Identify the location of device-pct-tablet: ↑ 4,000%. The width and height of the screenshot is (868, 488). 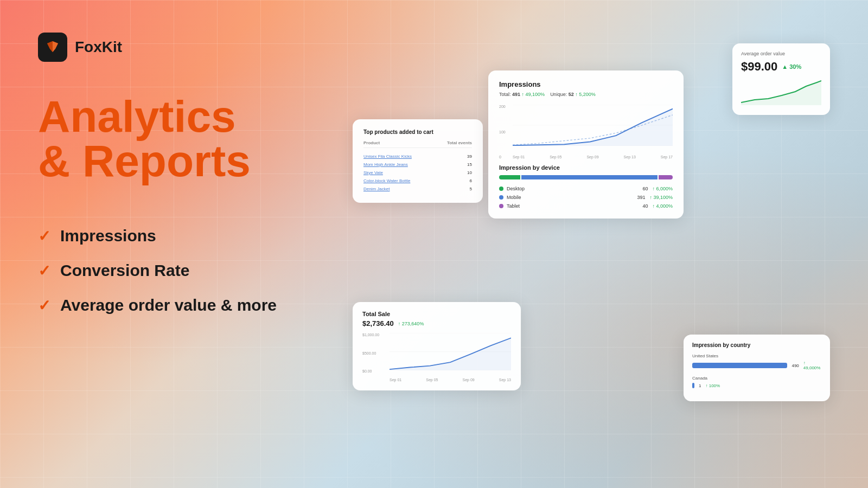
(662, 206).